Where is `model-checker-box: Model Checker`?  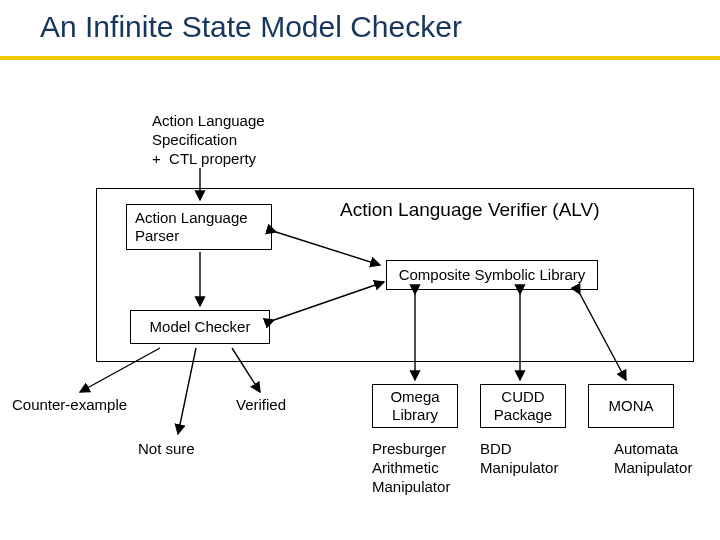
model-checker-box: Model Checker is located at coordinates (200, 327).